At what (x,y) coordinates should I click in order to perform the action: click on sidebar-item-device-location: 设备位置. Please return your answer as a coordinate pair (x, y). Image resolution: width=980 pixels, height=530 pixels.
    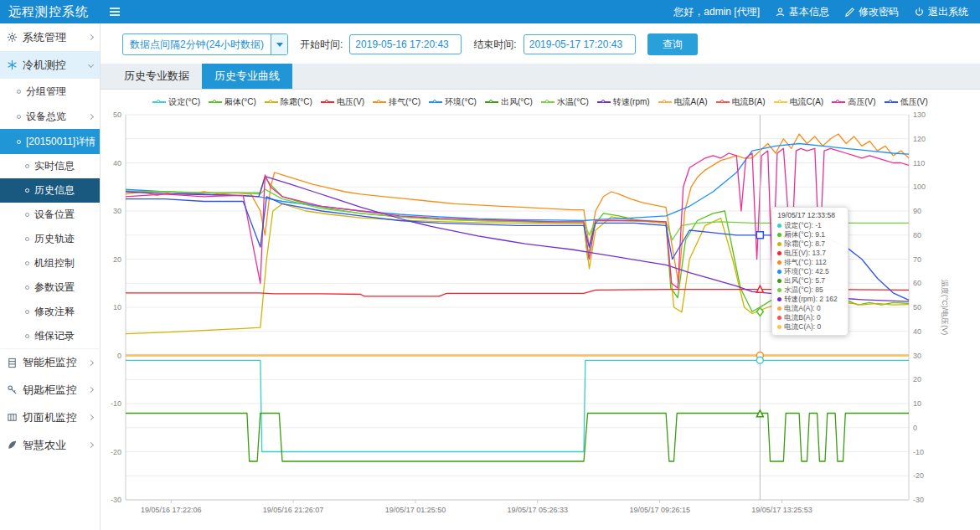
    Looking at the image, I should click on (50, 214).